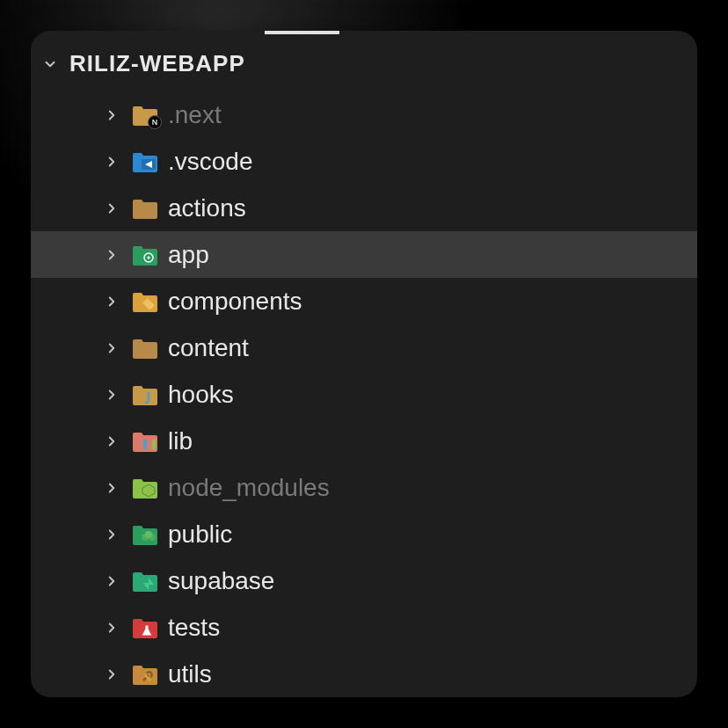 This screenshot has width=728, height=728. I want to click on tree-item-label: components, so click(236, 302).